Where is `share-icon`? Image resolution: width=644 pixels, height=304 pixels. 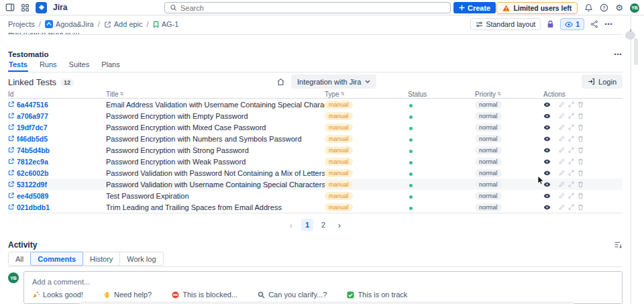
share-icon is located at coordinates (594, 24).